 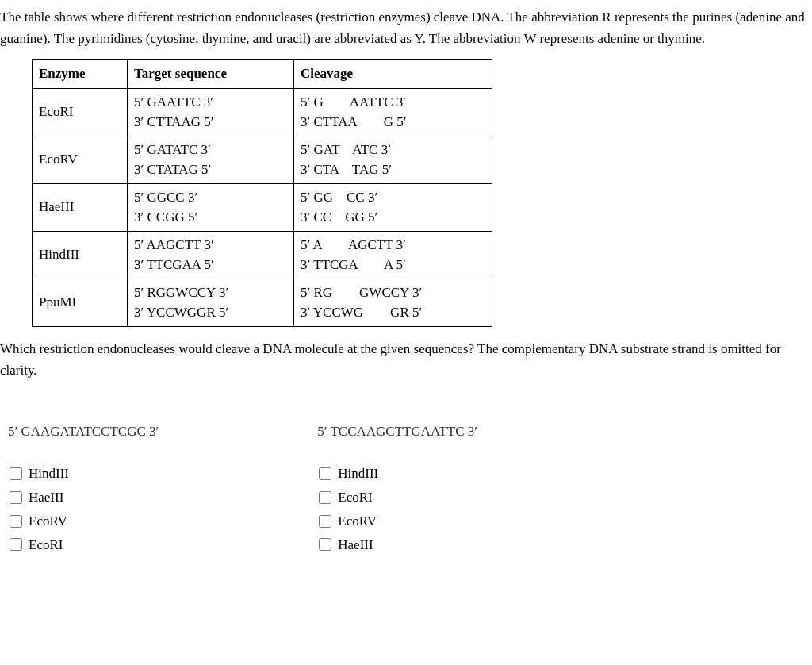 I want to click on cell-target: 5′ RGGWCCY 3′ 3′ YCCWGGR 5′, so click(x=211, y=302).